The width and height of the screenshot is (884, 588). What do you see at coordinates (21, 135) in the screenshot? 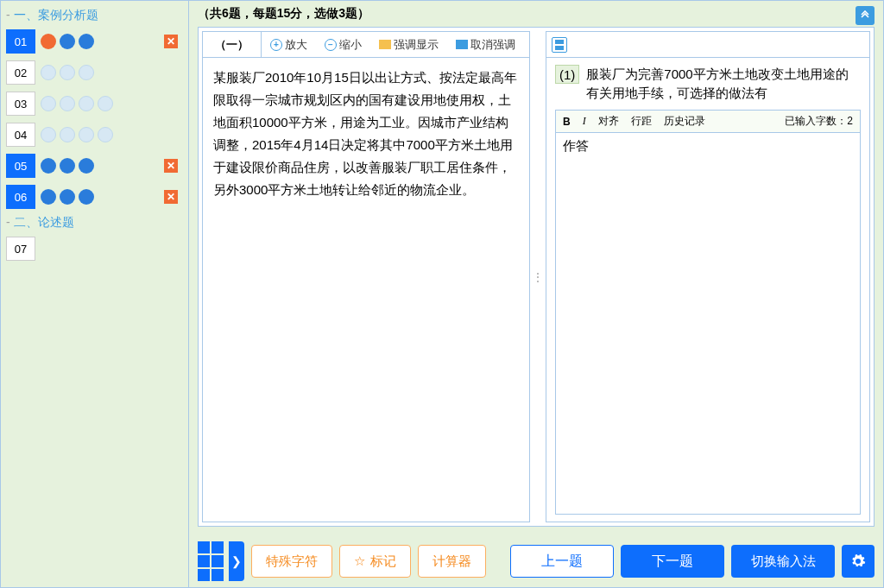
I see `question-number: 04` at bounding box center [21, 135].